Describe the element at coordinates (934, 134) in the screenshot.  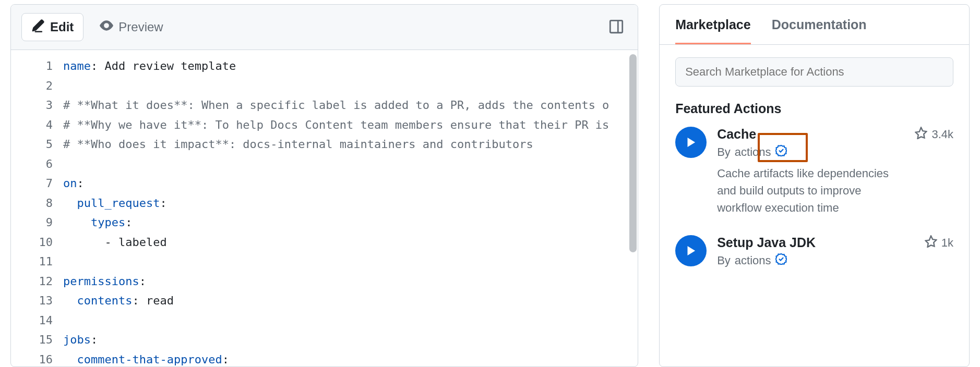
I see `action-stars: 3.4k` at that location.